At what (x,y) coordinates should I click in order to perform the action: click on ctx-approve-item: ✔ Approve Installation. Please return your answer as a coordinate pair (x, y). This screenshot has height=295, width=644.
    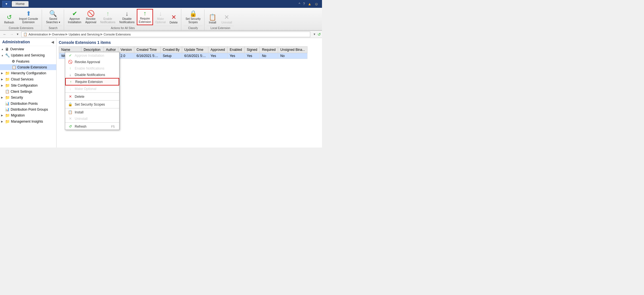
    Looking at the image, I should click on (92, 55).